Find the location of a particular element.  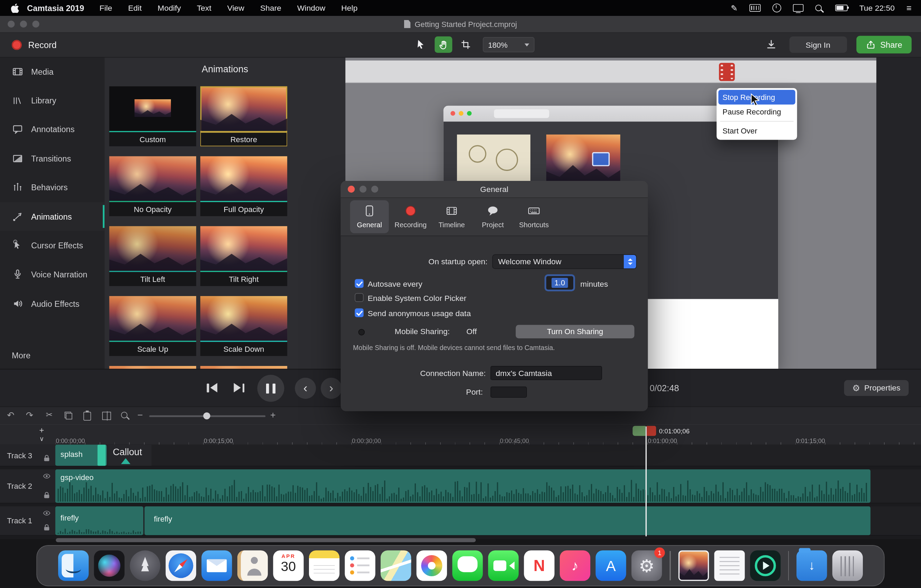

tab-project: Project is located at coordinates (493, 217).